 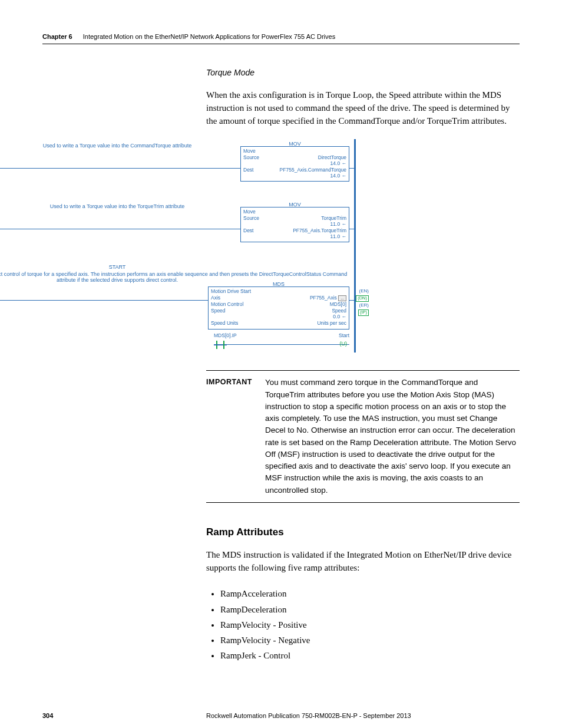 I want to click on ramp-list: RampAcceleration RampDeceleration RampVe…, so click(x=370, y=625).